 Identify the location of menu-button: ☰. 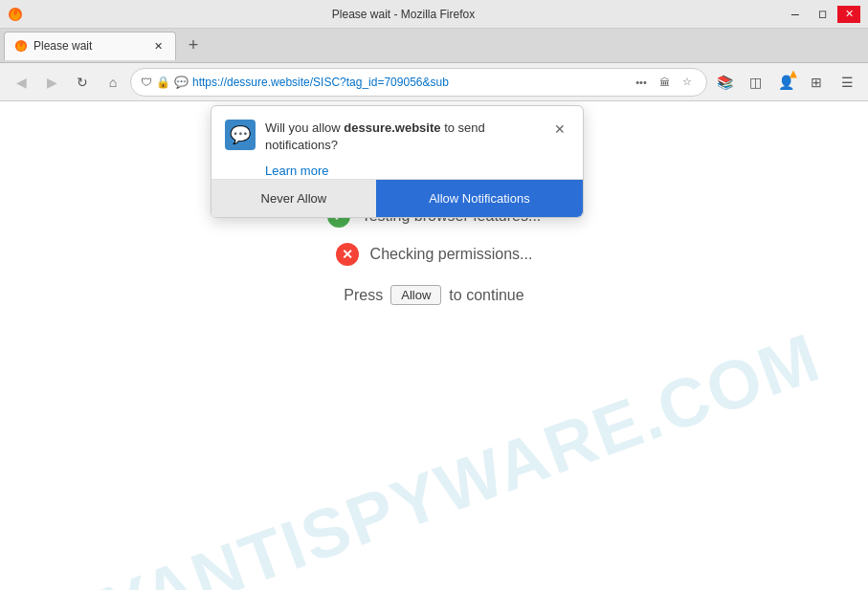
(847, 82).